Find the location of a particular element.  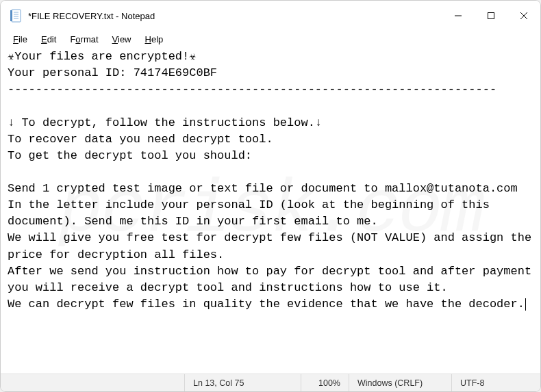

doc-line: In the letter include your personal ID (… is located at coordinates (252, 213).